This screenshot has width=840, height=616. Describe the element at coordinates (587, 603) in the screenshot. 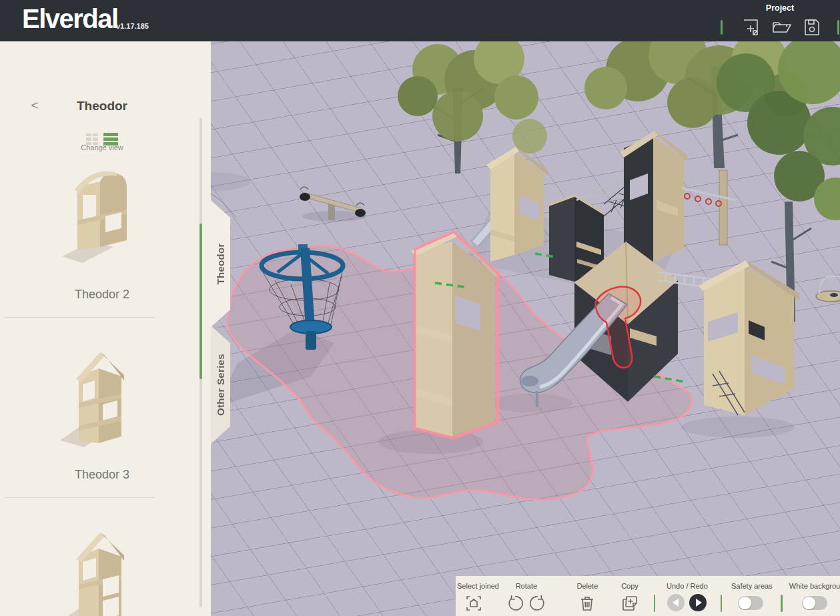

I see `delete-button` at that location.